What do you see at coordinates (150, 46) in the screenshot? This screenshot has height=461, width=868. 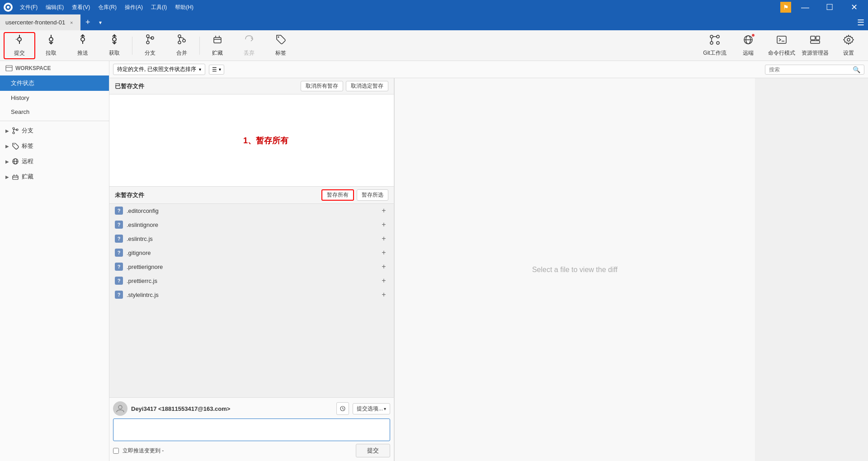 I see `branch-button: 分支` at bounding box center [150, 46].